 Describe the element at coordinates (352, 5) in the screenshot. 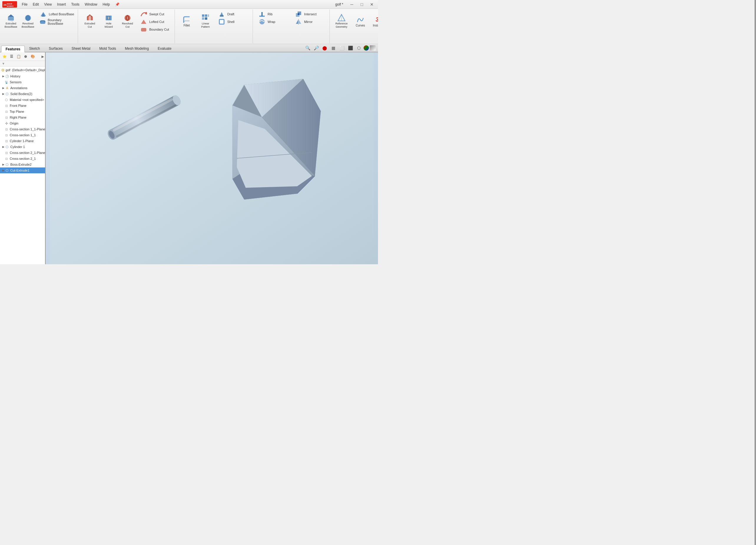

I see `minimize-btn: ─` at that location.